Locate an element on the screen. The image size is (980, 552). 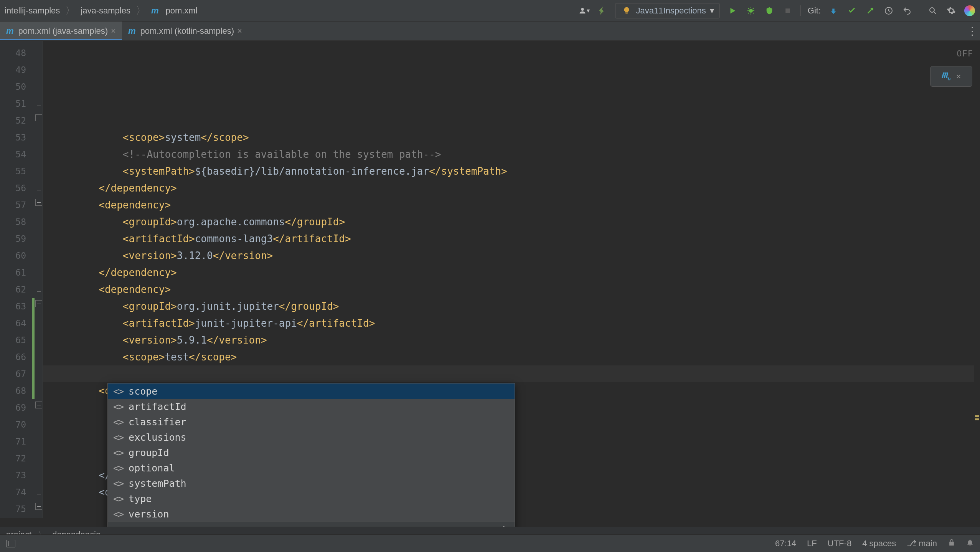
completion-item-artifactId: <>artifactId is located at coordinates (311, 407).